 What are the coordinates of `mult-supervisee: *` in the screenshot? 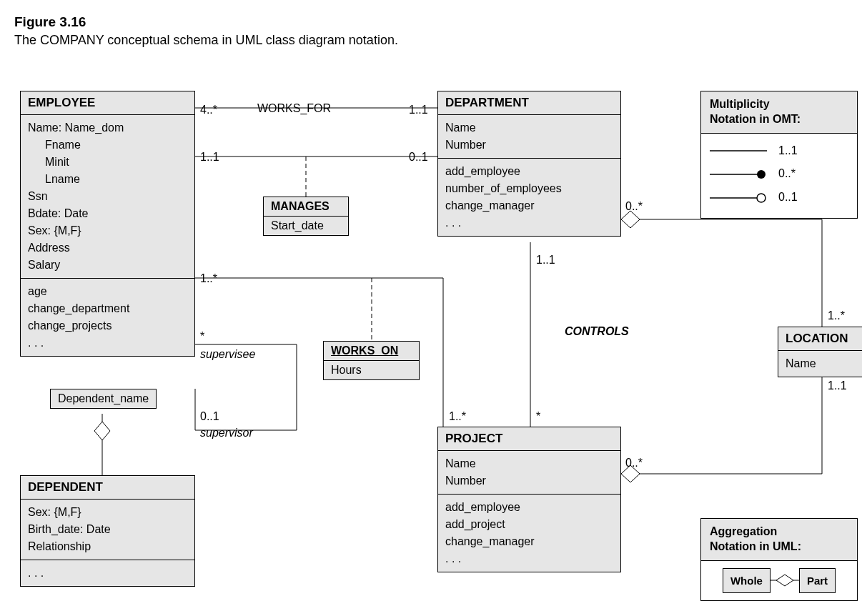 It's located at (202, 337).